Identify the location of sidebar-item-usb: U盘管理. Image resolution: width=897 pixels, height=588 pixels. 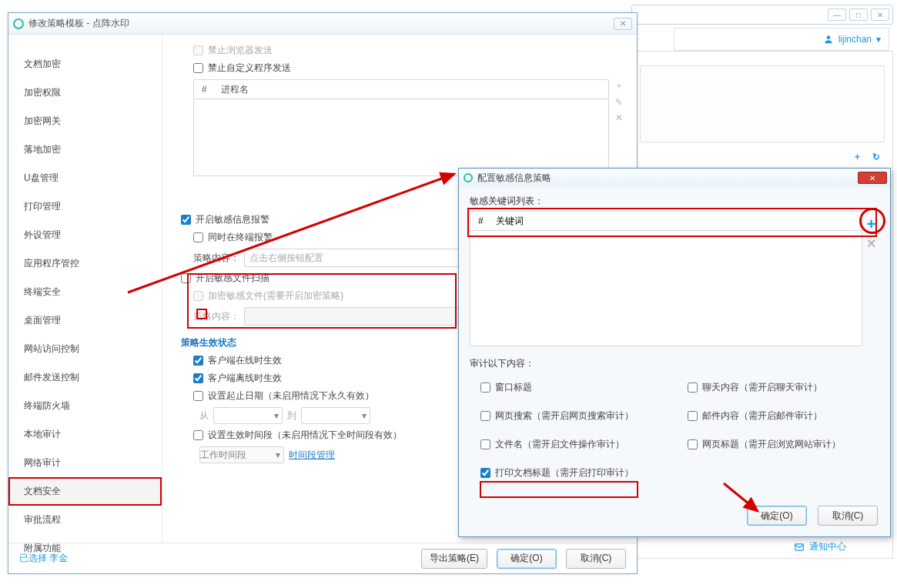
(85, 179).